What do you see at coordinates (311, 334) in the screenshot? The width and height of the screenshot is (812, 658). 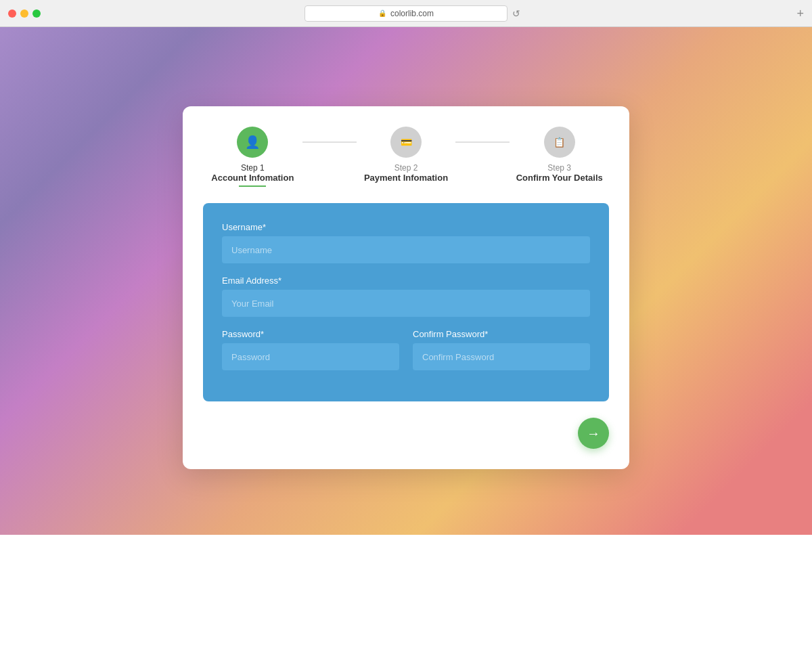 I see `password-label: Password*` at bounding box center [311, 334].